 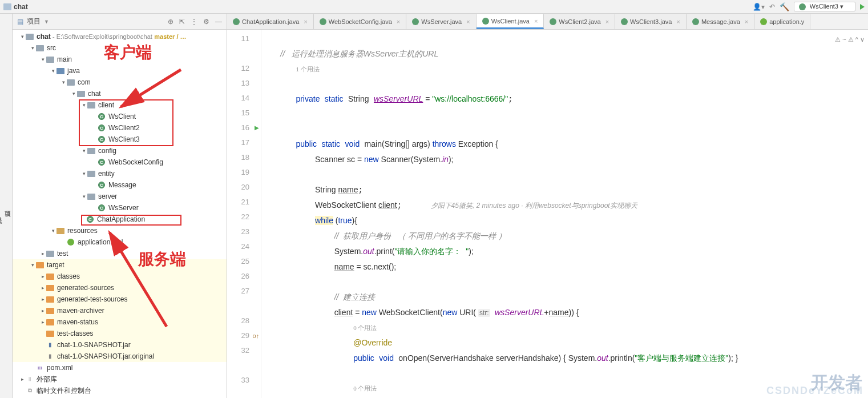 What do you see at coordinates (257, 128) in the screenshot?
I see `run-gutter-icon: ▶` at bounding box center [257, 128].